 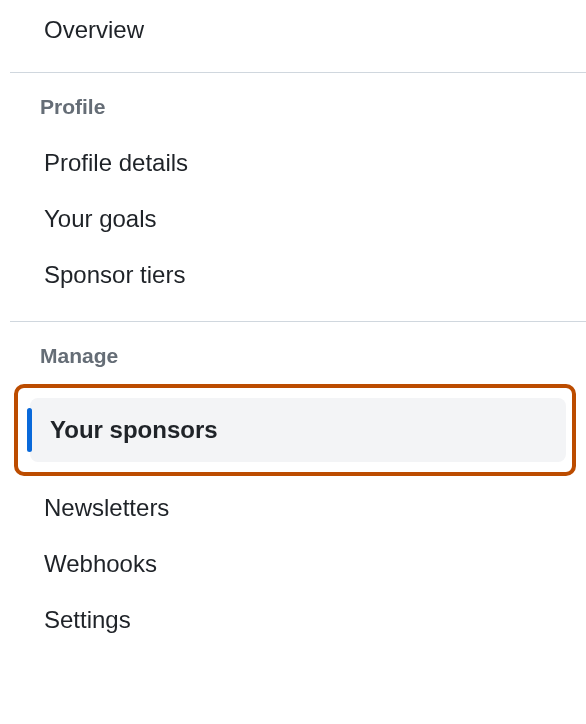 What do you see at coordinates (293, 349) in the screenshot?
I see `section-header-manage: Manage` at bounding box center [293, 349].